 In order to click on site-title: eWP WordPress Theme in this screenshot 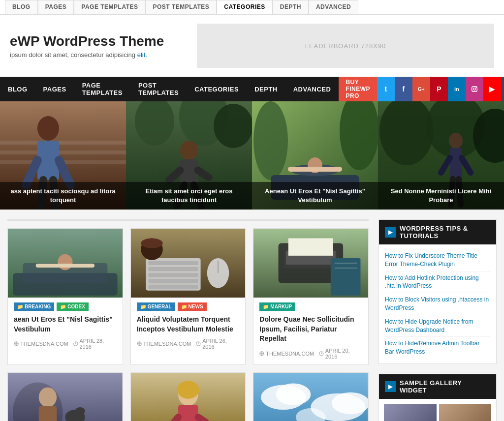, I will do `click(103, 41)`.